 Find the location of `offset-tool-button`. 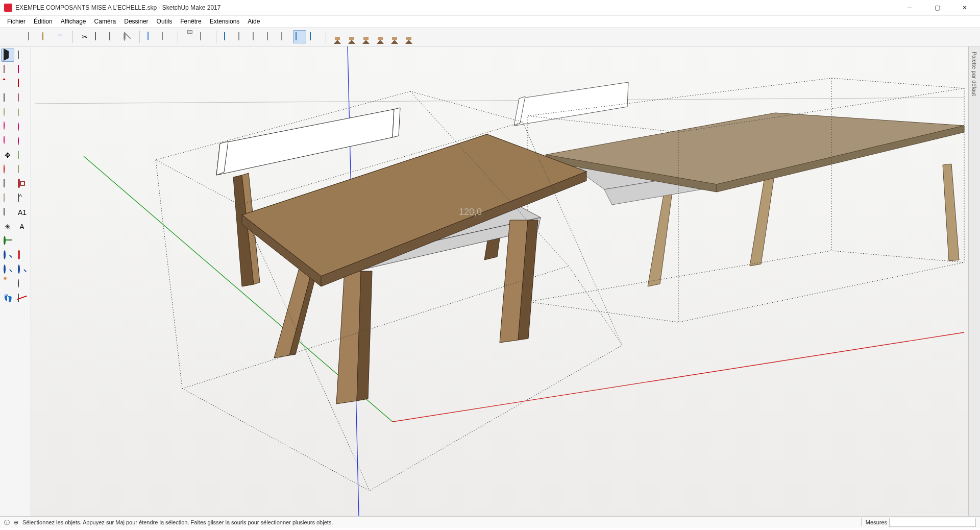

offset-tool-button is located at coordinates (22, 184).